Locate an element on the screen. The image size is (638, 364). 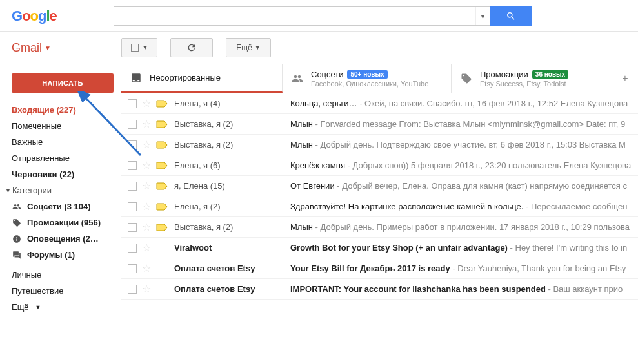
search-options-dropdown: ▼ is located at coordinates (483, 16).